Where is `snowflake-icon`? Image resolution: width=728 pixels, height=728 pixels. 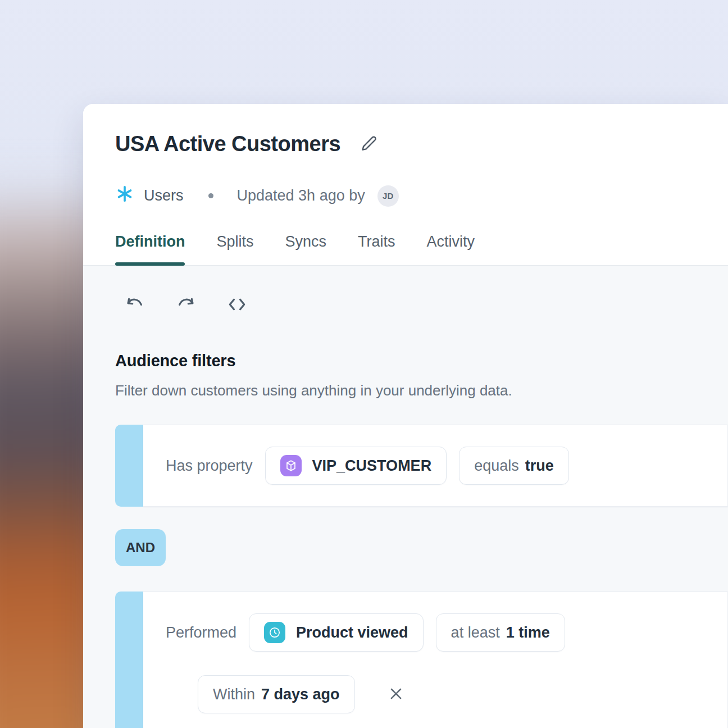 snowflake-icon is located at coordinates (125, 195).